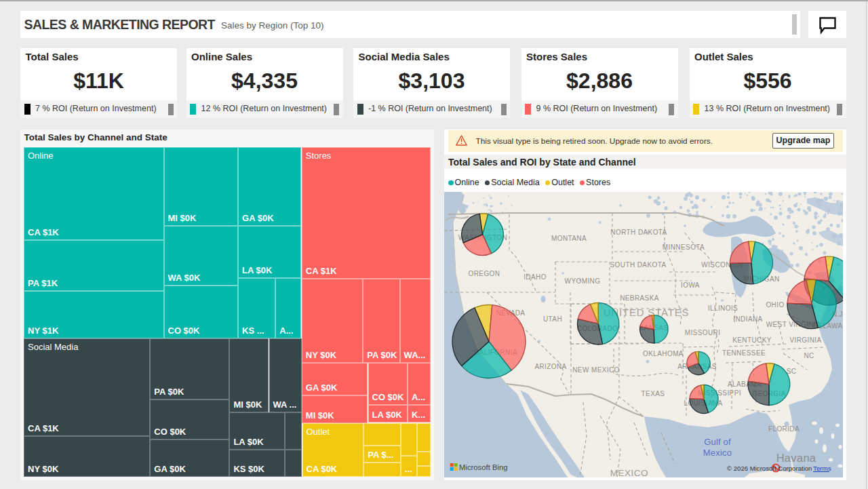  Describe the element at coordinates (808, 355) in the screenshot. I see `svg-text: NC` at that location.